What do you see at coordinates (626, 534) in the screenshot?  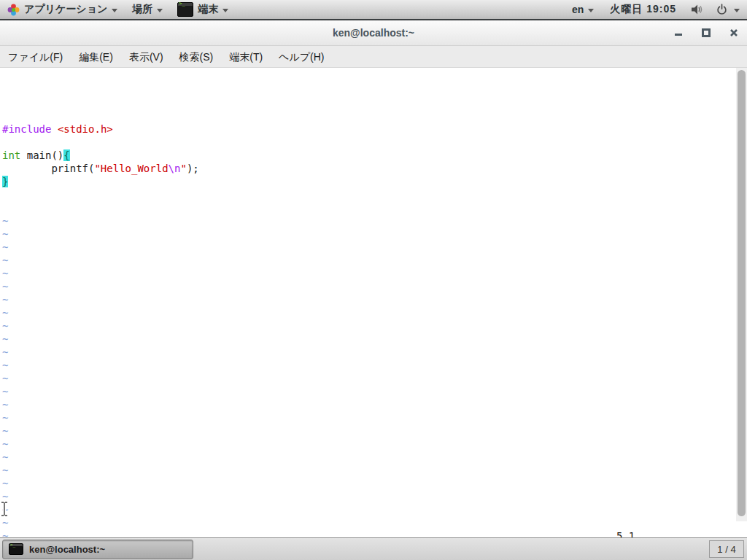 I see `cursor-position: 5,1` at bounding box center [626, 534].